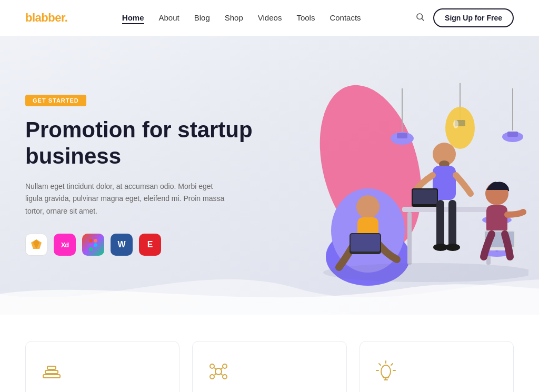 Image resolution: width=539 pixels, height=392 pixels. I want to click on xd-icon: Xd, so click(65, 245).